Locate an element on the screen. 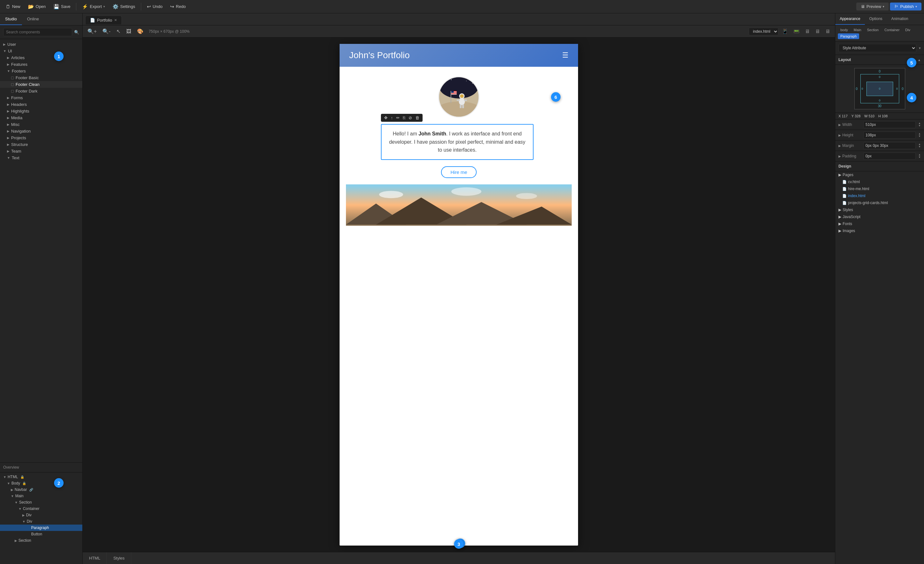 The width and height of the screenshot is (924, 564). settings-button: ⚙️ Settings is located at coordinates (124, 7).